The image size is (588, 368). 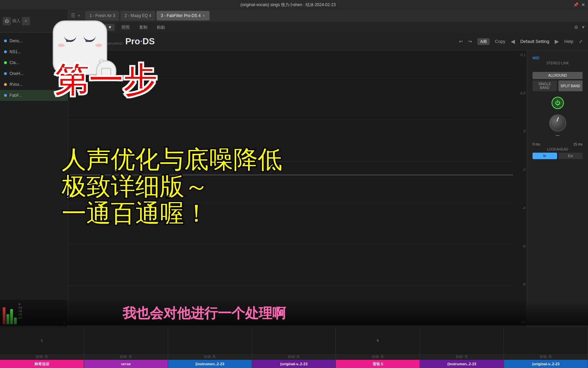 I want to click on toolbar-delete-button: 粘贴, so click(x=161, y=27).